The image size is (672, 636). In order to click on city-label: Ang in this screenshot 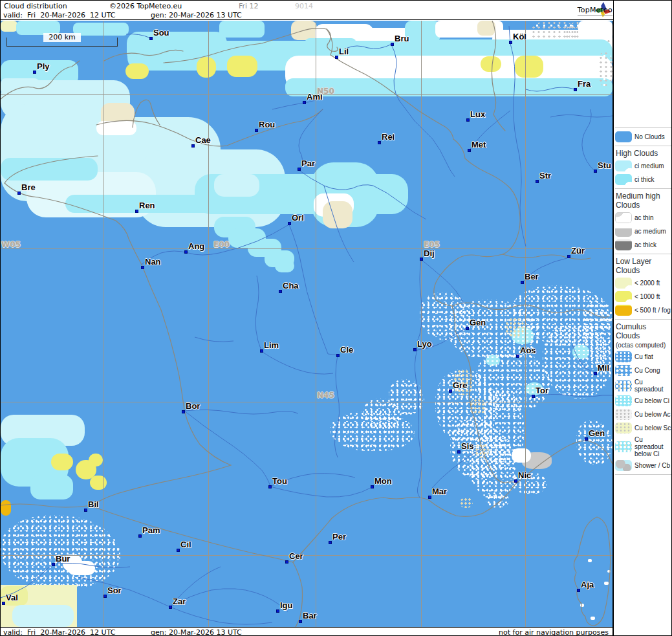, I will do `click(197, 246)`.